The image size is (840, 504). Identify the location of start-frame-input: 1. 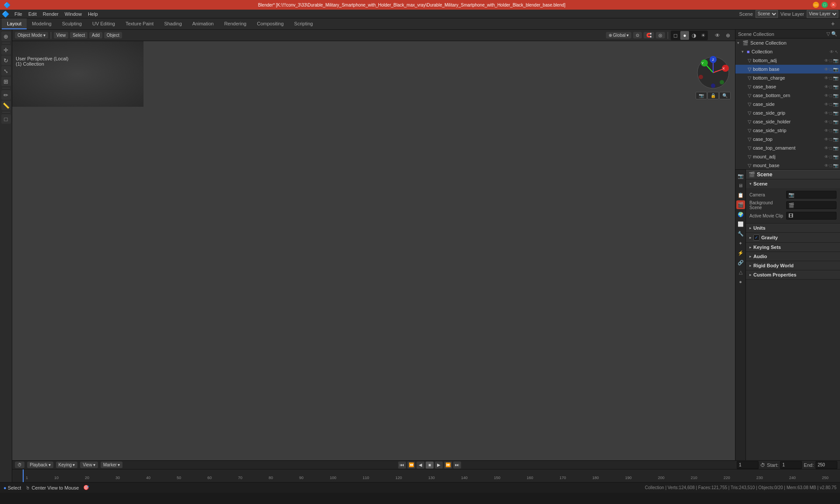
(791, 465).